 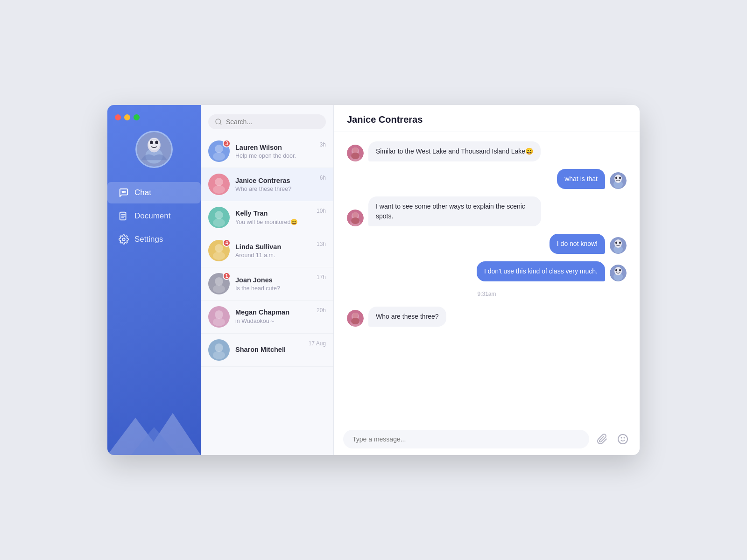 I want to click on contact-item: Megan Chapmanin Wudaokou～20h, so click(x=267, y=317).